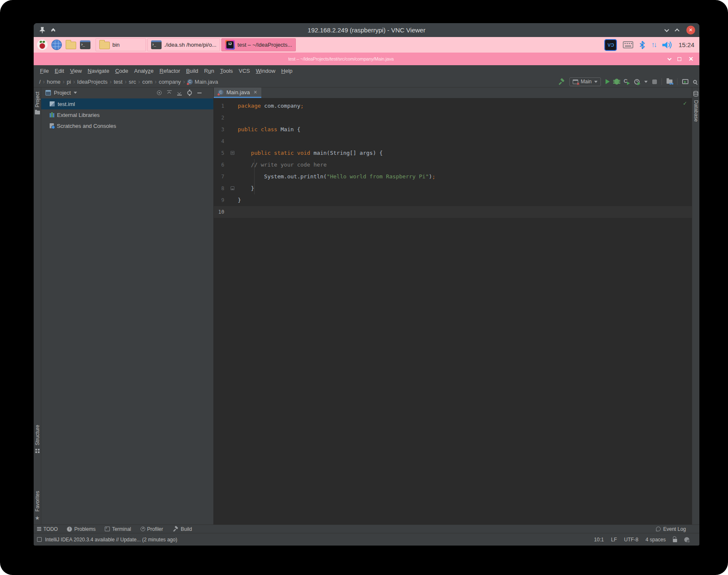 This screenshot has width=728, height=575. Describe the element at coordinates (667, 29) in the screenshot. I see `vnc-minimize-icon` at that location.